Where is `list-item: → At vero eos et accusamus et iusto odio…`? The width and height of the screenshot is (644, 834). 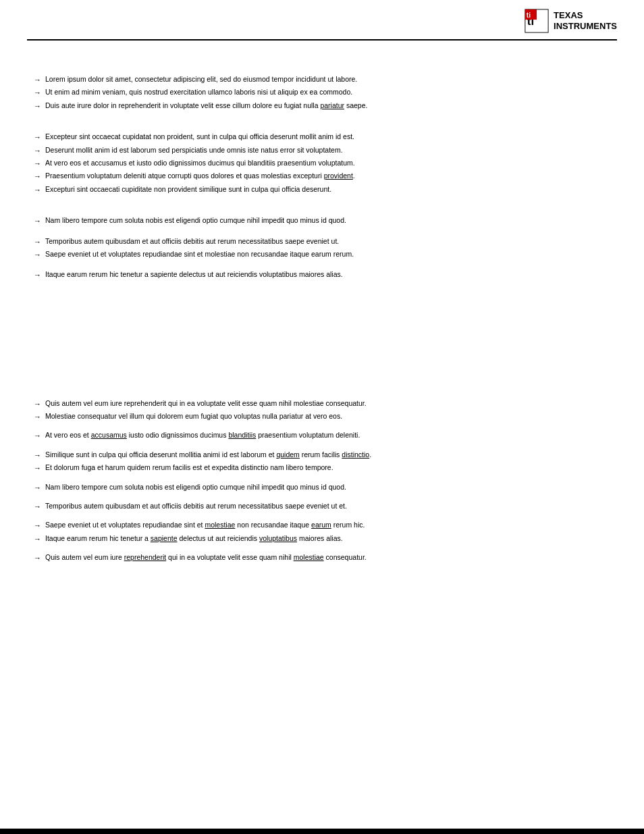 list-item: → At vero eos et accusamus et iusto odio… is located at coordinates (325, 163).